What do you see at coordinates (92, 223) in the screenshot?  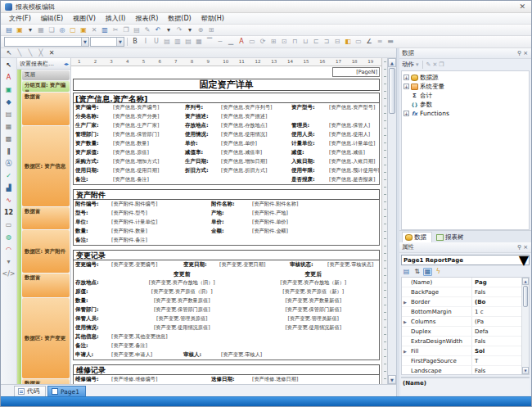 I see `attach-2-0-label: 单位:` at bounding box center [92, 223].